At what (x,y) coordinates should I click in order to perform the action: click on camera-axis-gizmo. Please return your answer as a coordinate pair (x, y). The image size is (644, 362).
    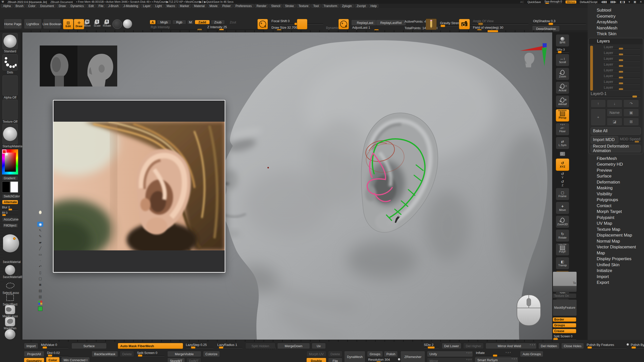
    Looking at the image, I should click on (533, 61).